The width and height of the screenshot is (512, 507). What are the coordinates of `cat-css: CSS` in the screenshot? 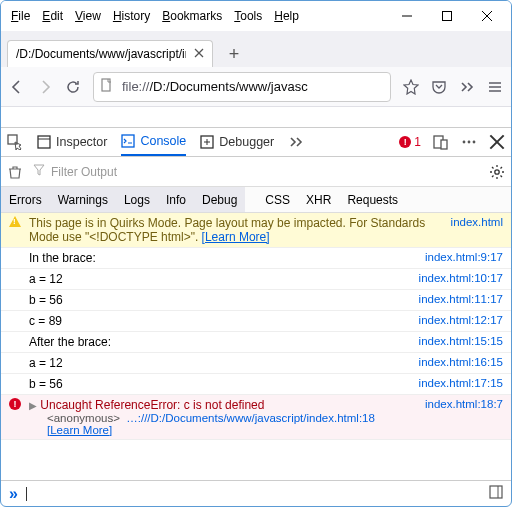 It's located at (278, 200).